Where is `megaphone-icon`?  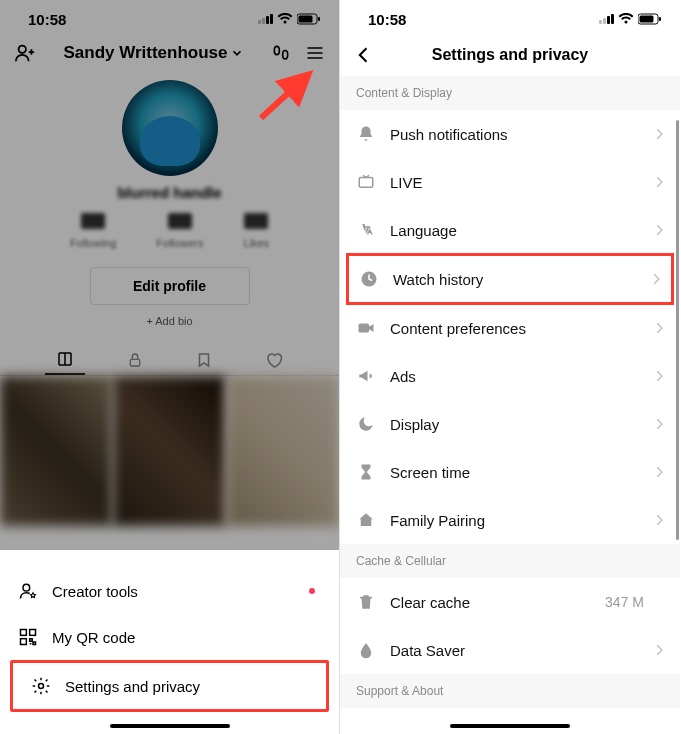 megaphone-icon is located at coordinates (366, 376).